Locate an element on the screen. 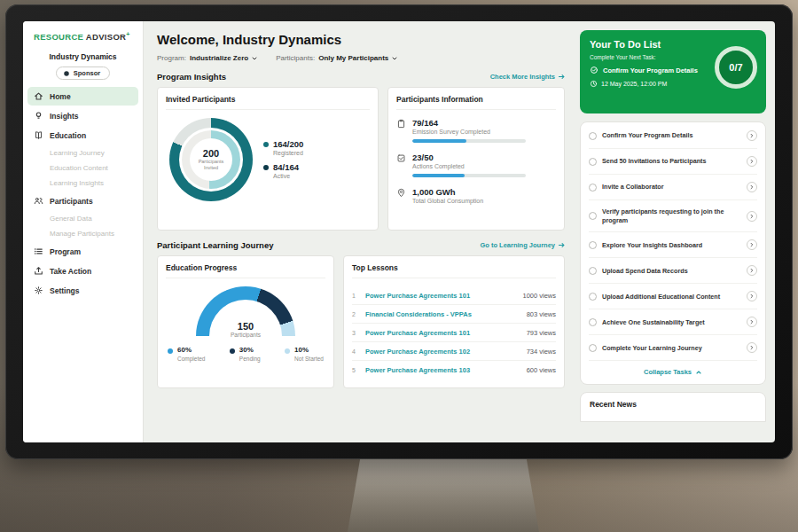 The height and width of the screenshot is (532, 798). sidebar-item-participants: Participants is located at coordinates (83, 200).